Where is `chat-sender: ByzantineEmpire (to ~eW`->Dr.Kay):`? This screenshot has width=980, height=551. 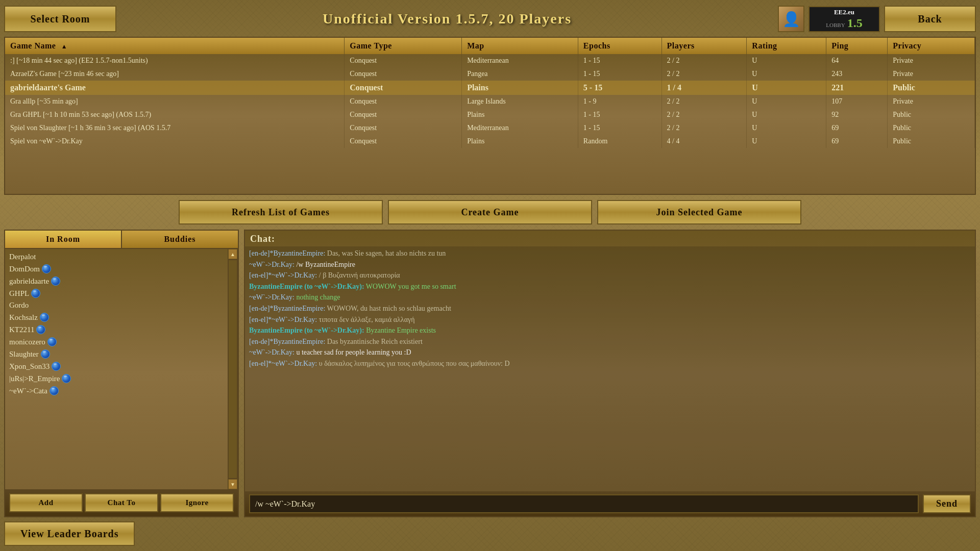 chat-sender: ByzantineEmpire (to ~eW`->Dr.Kay): is located at coordinates (307, 331).